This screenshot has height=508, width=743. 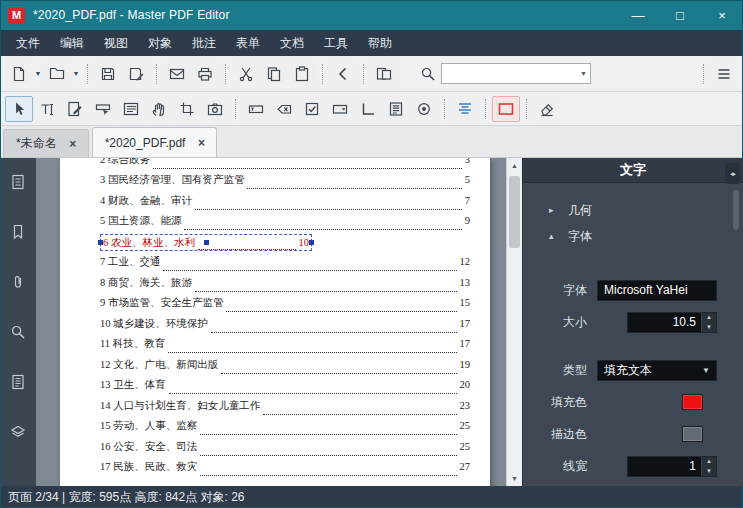 I want to click on copy-button, so click(x=274, y=74).